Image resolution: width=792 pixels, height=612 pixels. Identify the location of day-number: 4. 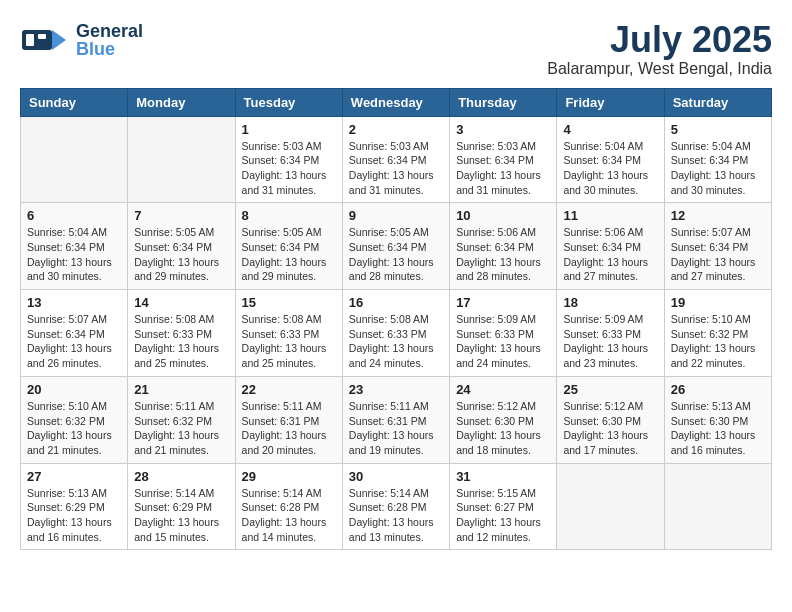
(610, 130).